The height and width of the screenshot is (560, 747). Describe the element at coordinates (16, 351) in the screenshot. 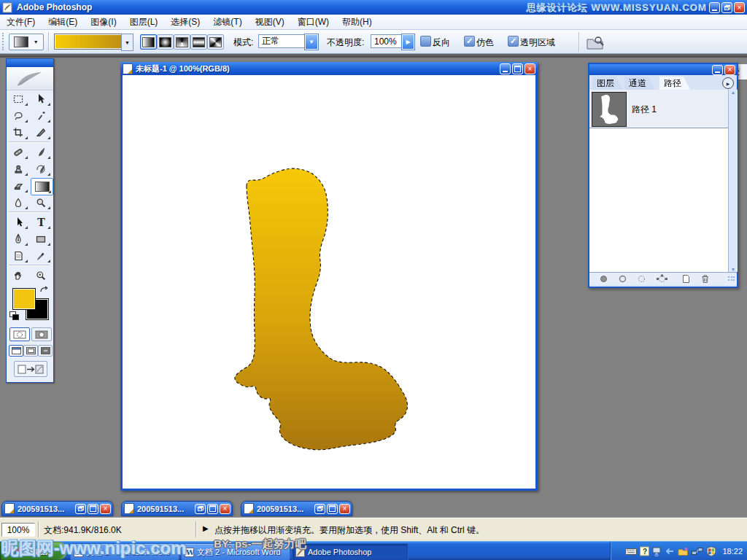

I see `standard-screen-mode-button` at that location.